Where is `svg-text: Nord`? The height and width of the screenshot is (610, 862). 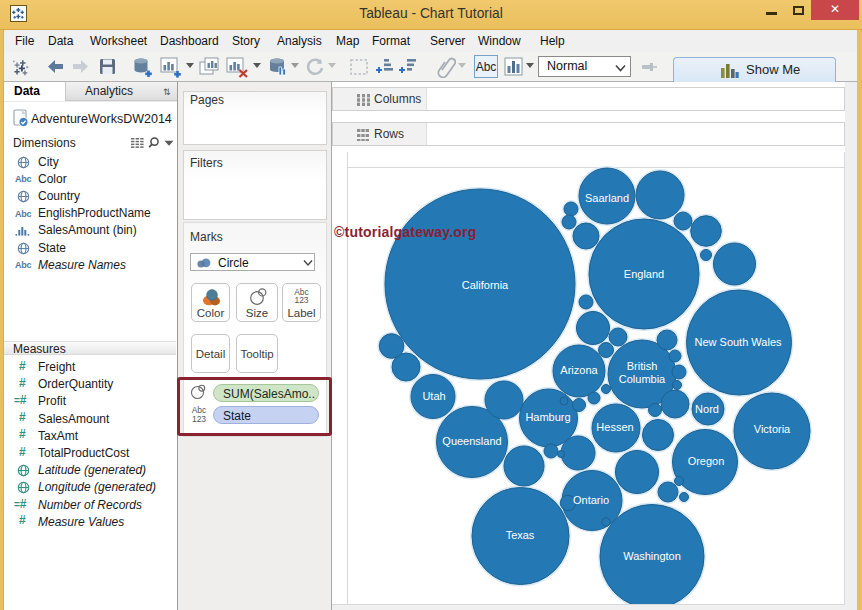 svg-text: Nord is located at coordinates (707, 409).